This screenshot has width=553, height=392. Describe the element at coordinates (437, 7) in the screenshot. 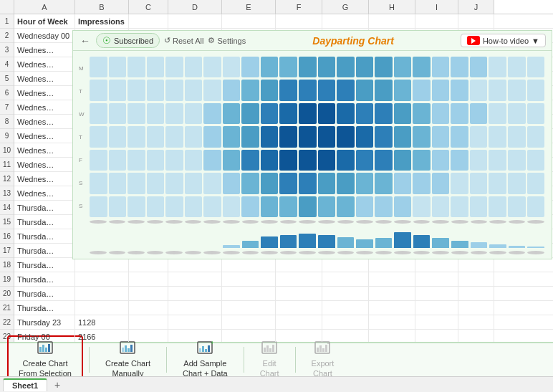

I see `col-header-i: I` at that location.